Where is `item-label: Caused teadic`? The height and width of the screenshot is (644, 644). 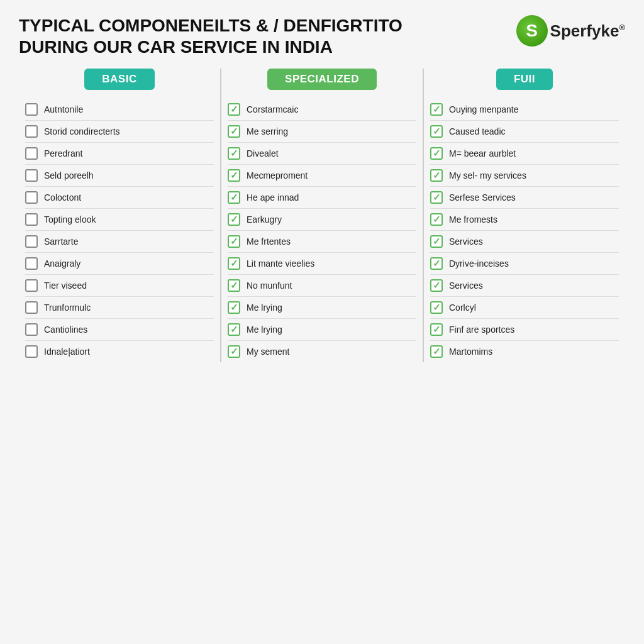
item-label: Caused teadic is located at coordinates (477, 131).